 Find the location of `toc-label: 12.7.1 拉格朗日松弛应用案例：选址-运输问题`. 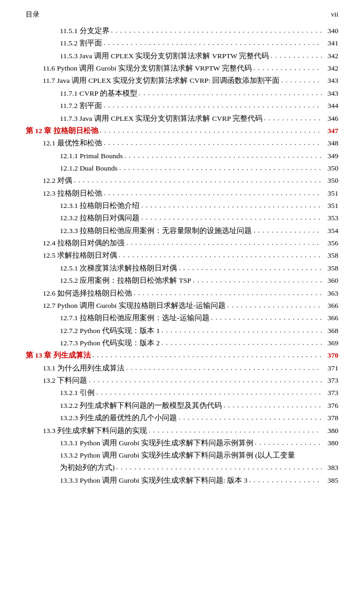

toc-label: 12.7.1 拉格朗日松弛应用案例：选址-运输问题 is located at coordinates (135, 318).